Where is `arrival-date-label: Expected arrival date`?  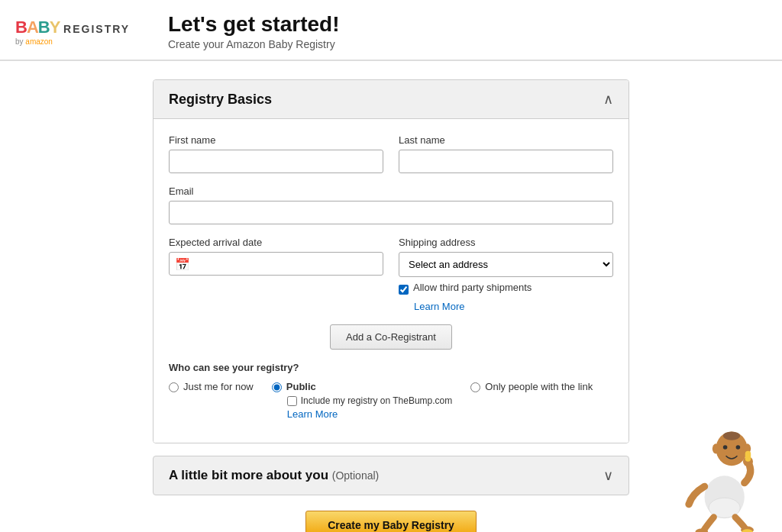
arrival-date-label: Expected arrival date is located at coordinates (276, 243).